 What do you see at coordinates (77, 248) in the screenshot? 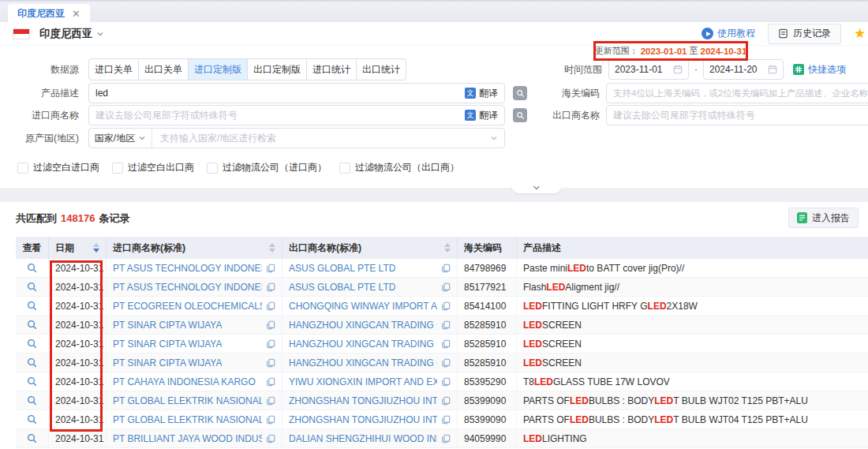
I see `column-header: 日期` at bounding box center [77, 248].